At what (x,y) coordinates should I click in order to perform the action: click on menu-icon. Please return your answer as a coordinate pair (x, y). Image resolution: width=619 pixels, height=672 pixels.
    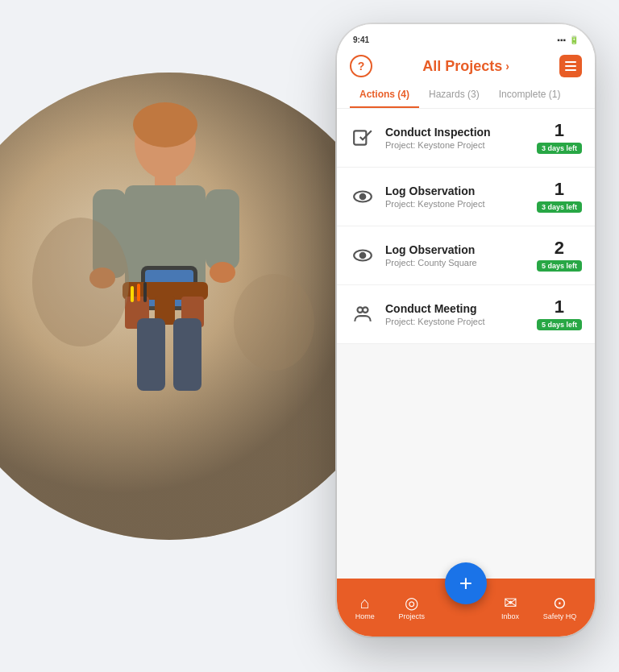
    Looking at the image, I should click on (571, 66).